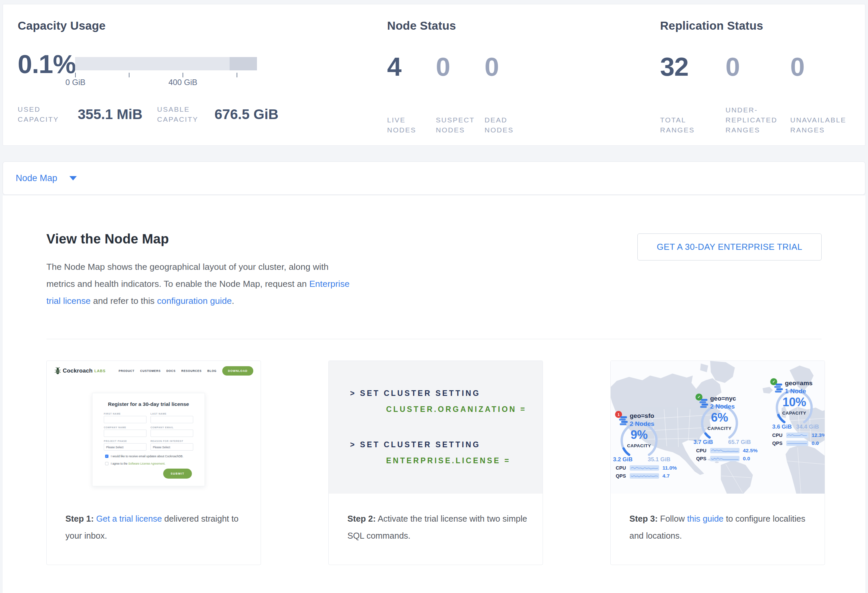 The width and height of the screenshot is (868, 593). I want to click on capacity-tick-400: 400 GiB, so click(183, 82).